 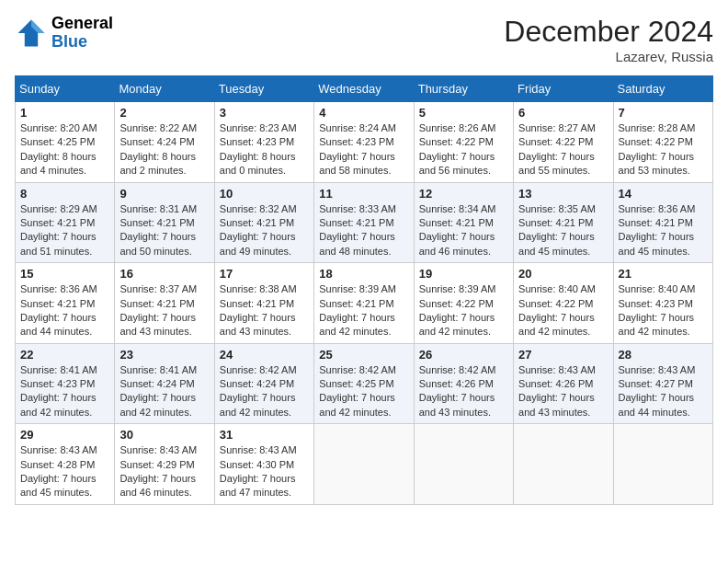 What do you see at coordinates (64, 355) in the screenshot?
I see `day-number: 22` at bounding box center [64, 355].